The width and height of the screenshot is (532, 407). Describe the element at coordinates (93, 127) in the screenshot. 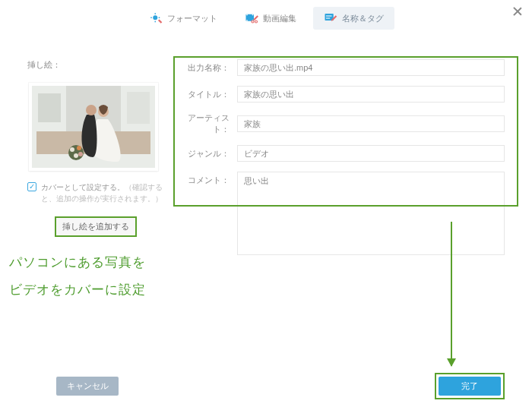

I see `thumbnail-preview` at that location.